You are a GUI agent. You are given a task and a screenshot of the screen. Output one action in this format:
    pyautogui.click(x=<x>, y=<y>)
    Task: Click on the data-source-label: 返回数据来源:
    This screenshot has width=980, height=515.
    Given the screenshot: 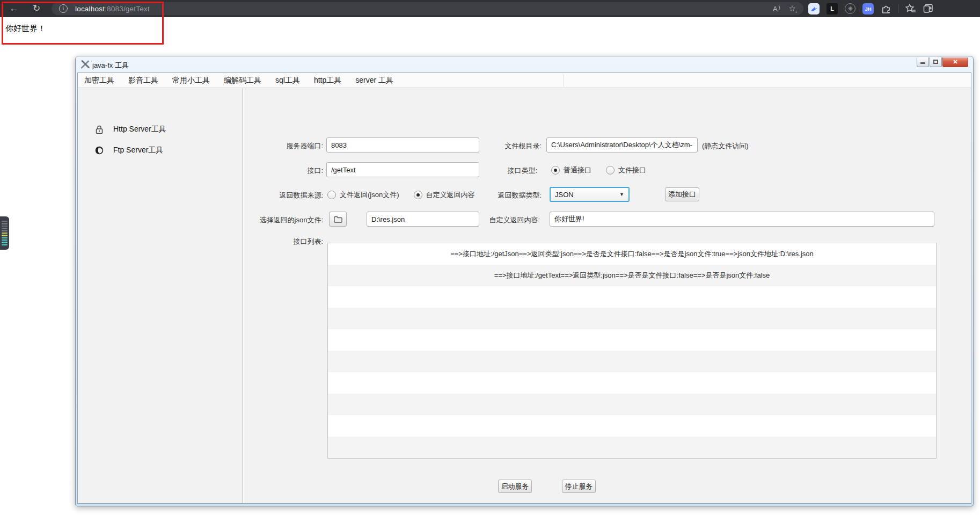 What is the action you would take?
    pyautogui.click(x=280, y=195)
    